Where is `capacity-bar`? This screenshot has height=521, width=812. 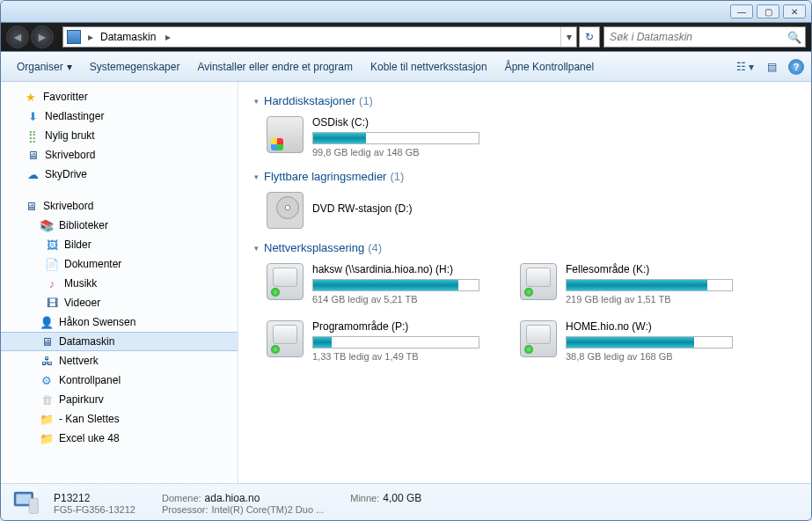
capacity-bar is located at coordinates (649, 342).